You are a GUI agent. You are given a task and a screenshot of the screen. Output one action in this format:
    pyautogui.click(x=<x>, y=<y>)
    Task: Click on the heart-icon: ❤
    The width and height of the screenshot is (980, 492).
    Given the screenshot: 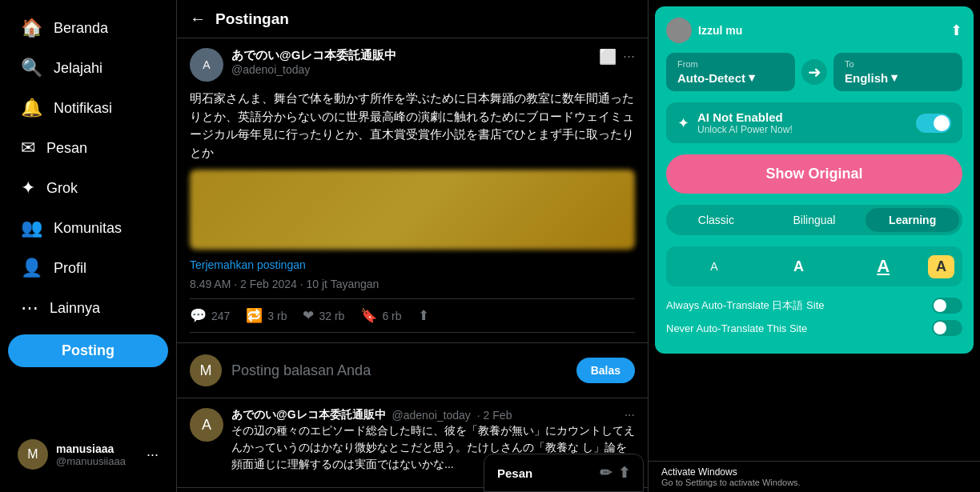 What is the action you would take?
    pyautogui.click(x=308, y=315)
    